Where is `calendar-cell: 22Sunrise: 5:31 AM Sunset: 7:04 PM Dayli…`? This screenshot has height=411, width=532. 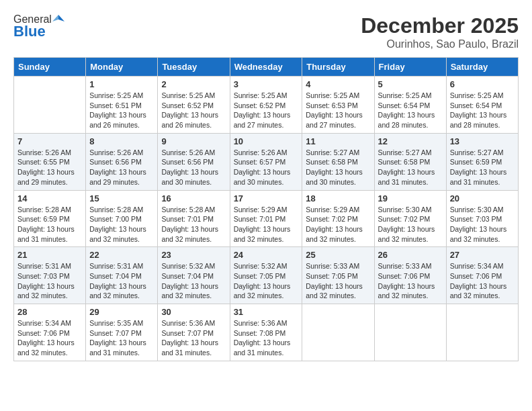
calendar-cell: 22Sunrise: 5:31 AM Sunset: 7:04 PM Dayli… is located at coordinates (122, 275).